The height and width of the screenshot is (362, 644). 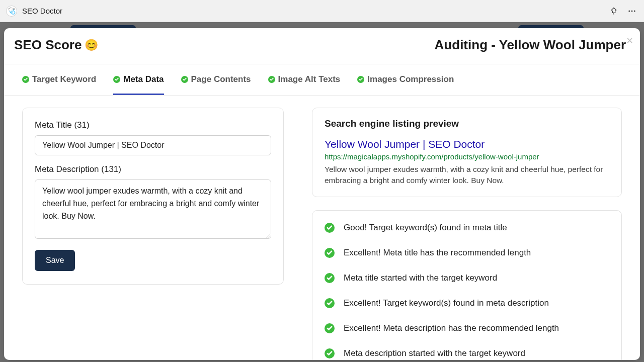 What do you see at coordinates (143, 79) in the screenshot?
I see `tab-label: Meta Data` at bounding box center [143, 79].